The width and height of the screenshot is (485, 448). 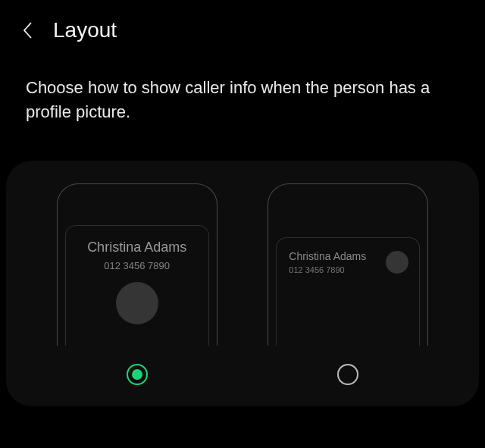 I want to click on page-title: Layout, so click(x=85, y=30).